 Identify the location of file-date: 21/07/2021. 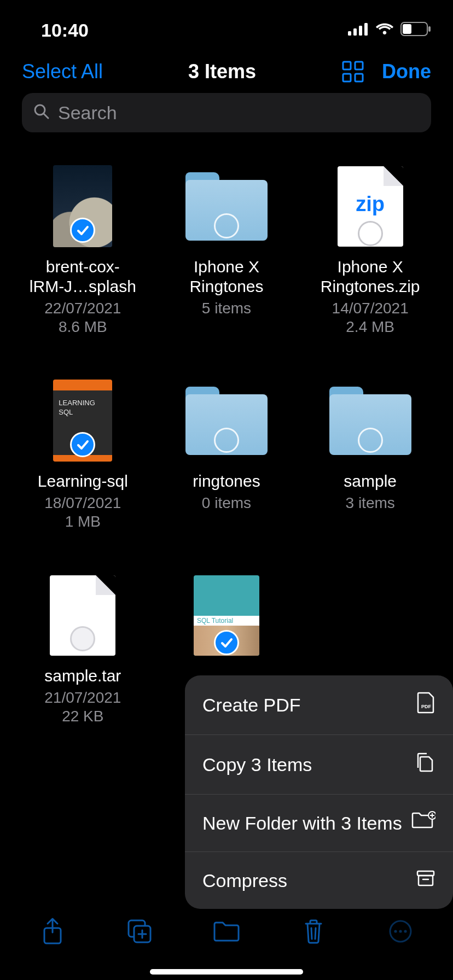
(83, 698).